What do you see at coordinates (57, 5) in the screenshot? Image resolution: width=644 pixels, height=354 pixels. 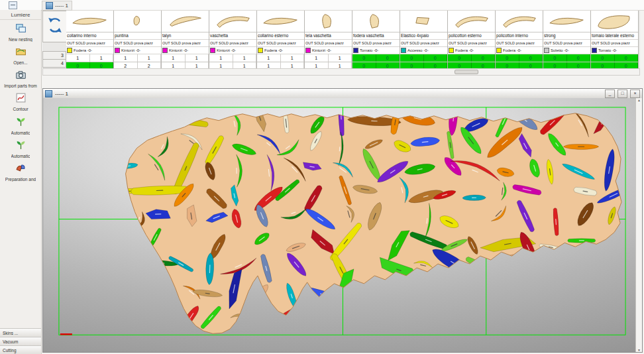 I see `document-tab: ----- 1` at bounding box center [57, 5].